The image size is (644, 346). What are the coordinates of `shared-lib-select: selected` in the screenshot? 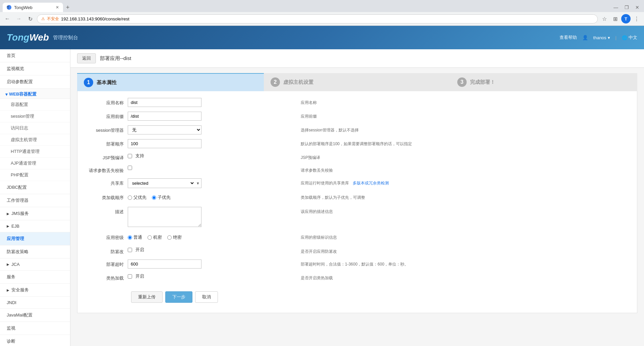 It's located at (162, 183).